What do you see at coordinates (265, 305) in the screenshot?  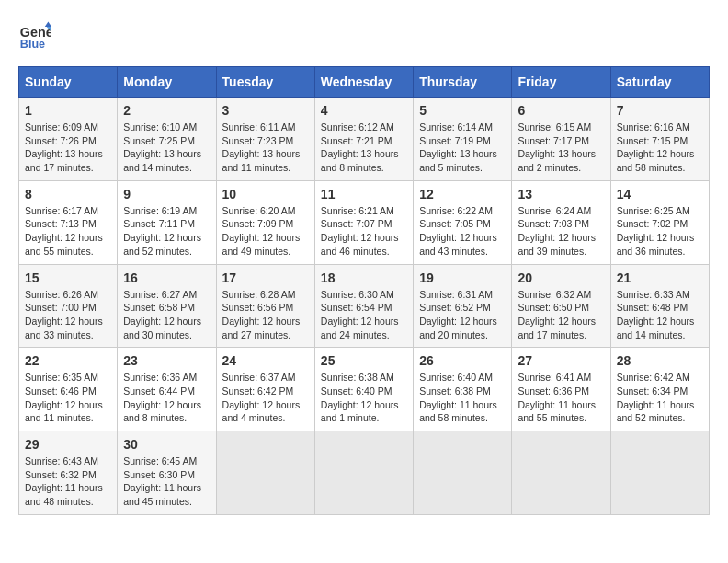 I see `day-cell: 17Sunrise: 6:28 AMSunset: 6:56 PMDayligh…` at bounding box center [265, 305].